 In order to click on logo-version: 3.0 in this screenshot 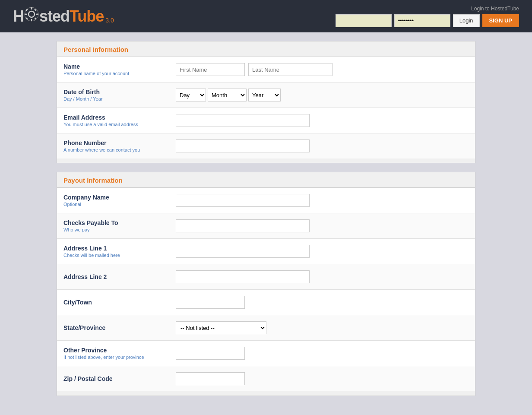, I will do `click(110, 20)`.